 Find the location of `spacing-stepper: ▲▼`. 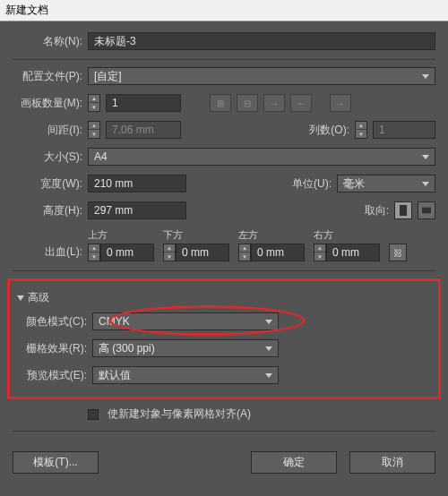

spacing-stepper: ▲▼ is located at coordinates (94, 130).